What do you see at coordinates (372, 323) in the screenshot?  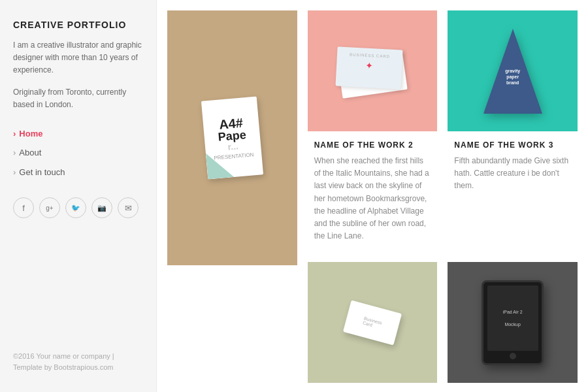 I see `float-card: BusinessCard` at bounding box center [372, 323].